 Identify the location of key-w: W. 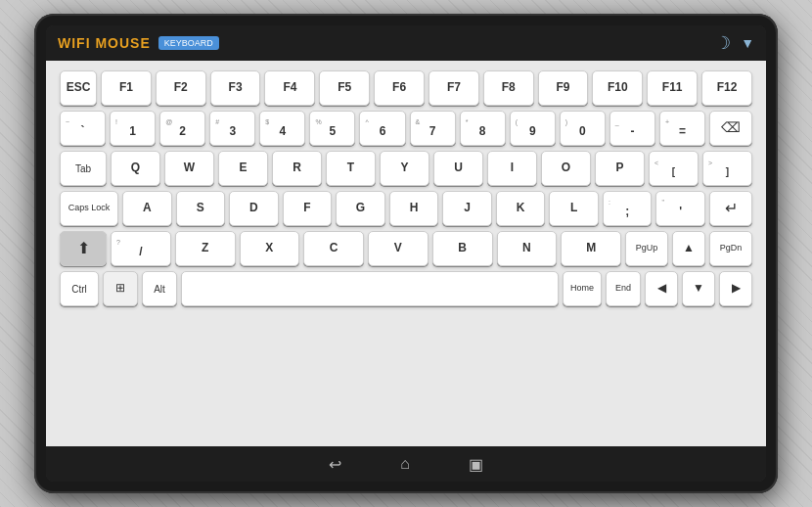
(190, 168).